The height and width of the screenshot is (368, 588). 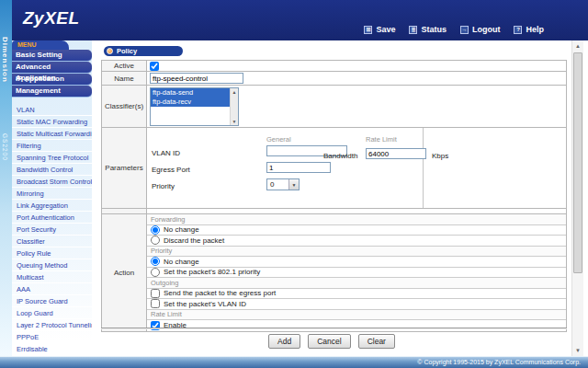 I want to click on action-option-label: Send the packet to the egress port, so click(x=220, y=293).